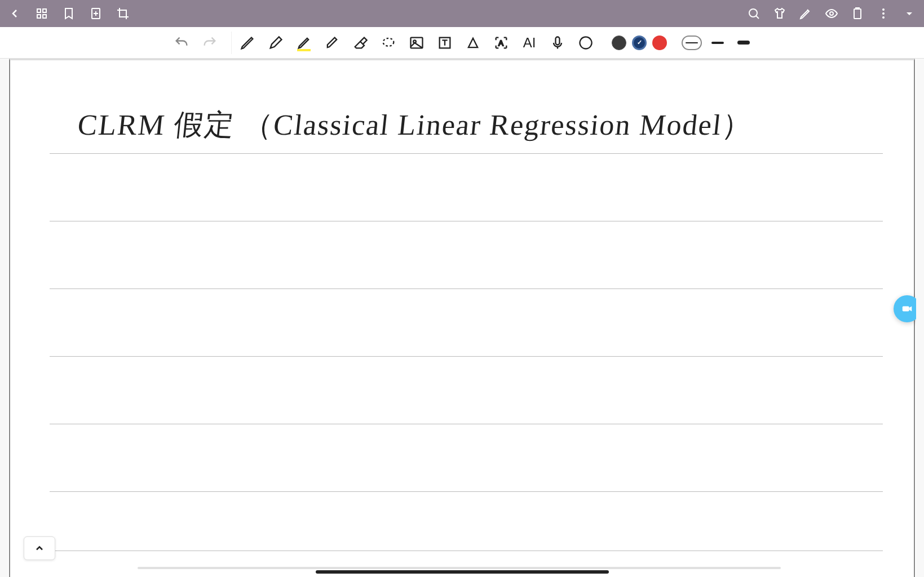  What do you see at coordinates (501, 43) in the screenshot?
I see `ocr-tool: A` at bounding box center [501, 43].